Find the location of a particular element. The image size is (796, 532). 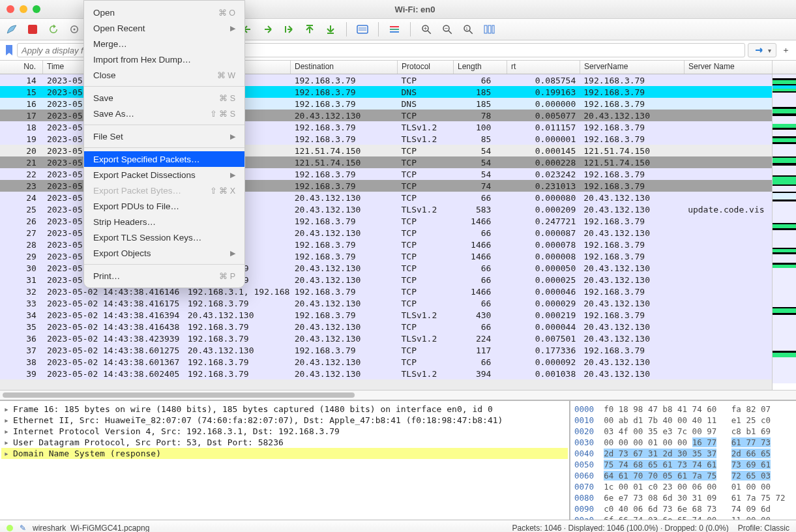

tree-item: ▸Frame 16: 185 bytes on wire (1480 bits)… is located at coordinates (284, 409).